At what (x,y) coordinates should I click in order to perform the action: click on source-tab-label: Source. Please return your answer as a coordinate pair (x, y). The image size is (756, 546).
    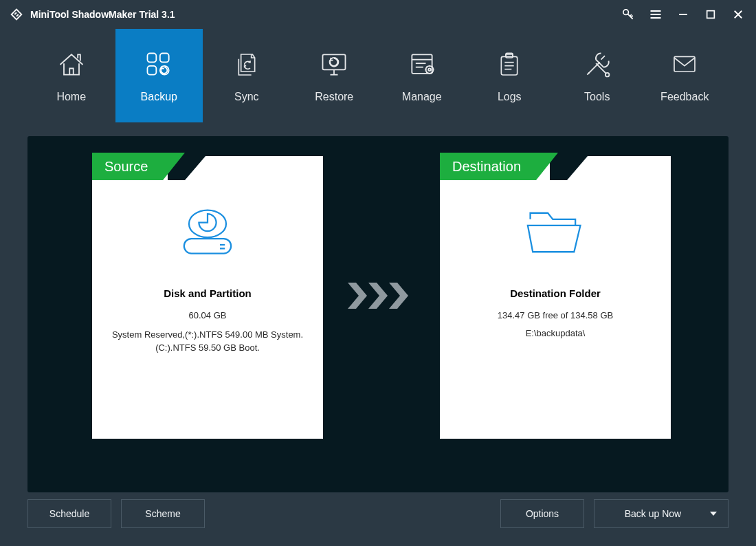
    Looking at the image, I should click on (128, 166).